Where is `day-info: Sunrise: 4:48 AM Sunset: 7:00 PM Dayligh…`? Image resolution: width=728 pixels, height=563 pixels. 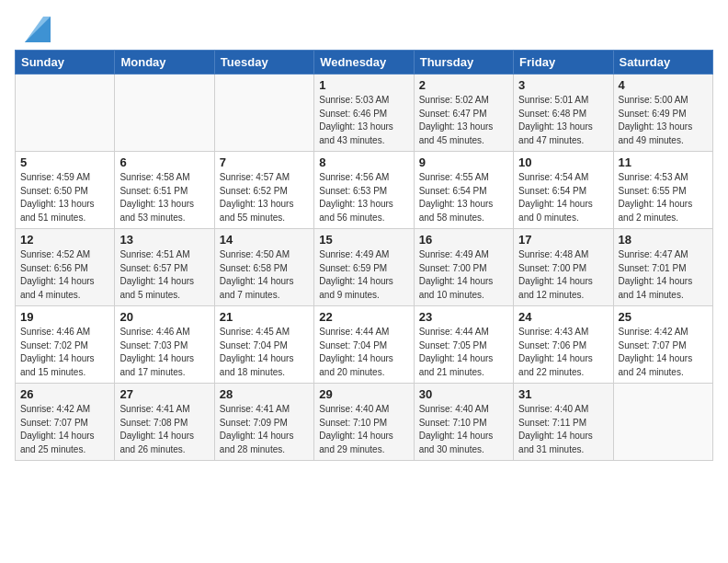 day-info: Sunrise: 4:48 AM Sunset: 7:00 PM Dayligh… is located at coordinates (563, 275).